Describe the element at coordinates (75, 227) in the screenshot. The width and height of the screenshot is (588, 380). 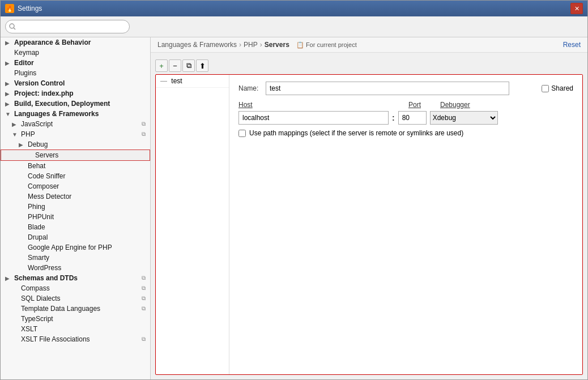
I see `sidebar-item-blade: Blade` at that location.